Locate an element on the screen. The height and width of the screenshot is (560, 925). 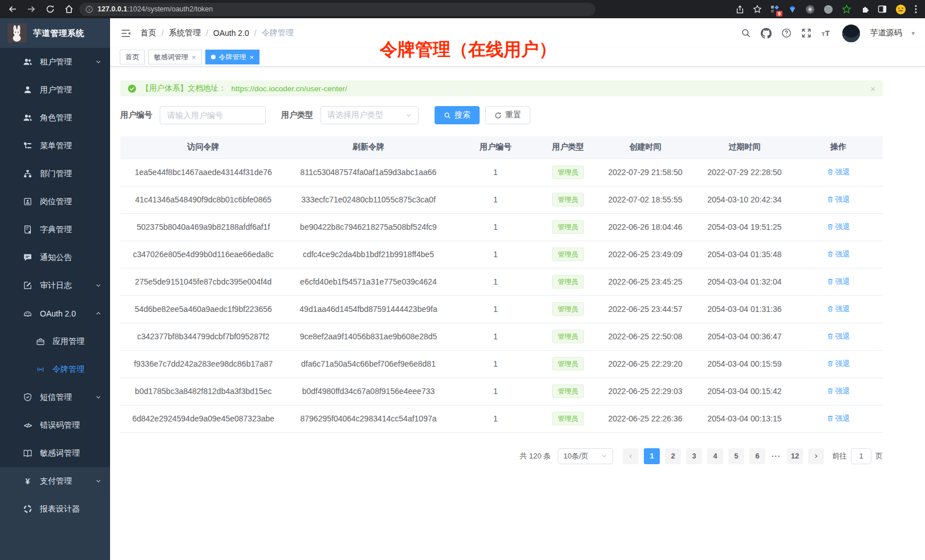
search-icon is located at coordinates (746, 33).